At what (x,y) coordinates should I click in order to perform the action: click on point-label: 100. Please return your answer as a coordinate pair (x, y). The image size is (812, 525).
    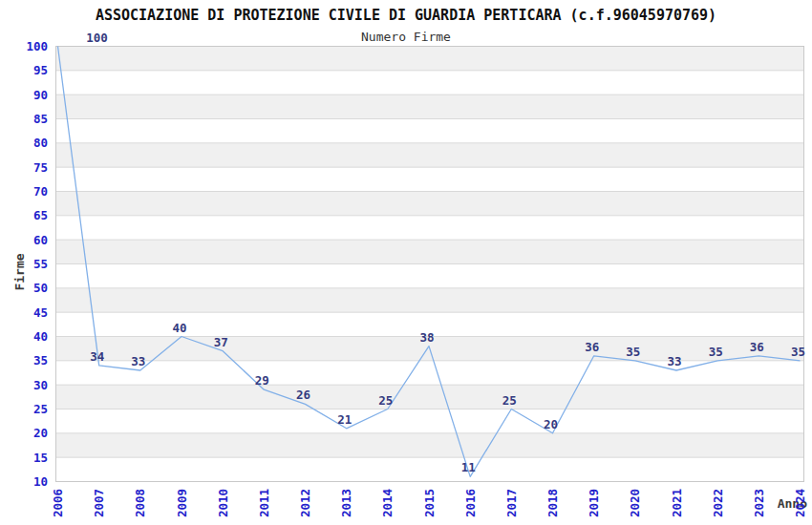
    Looking at the image, I should click on (97, 38).